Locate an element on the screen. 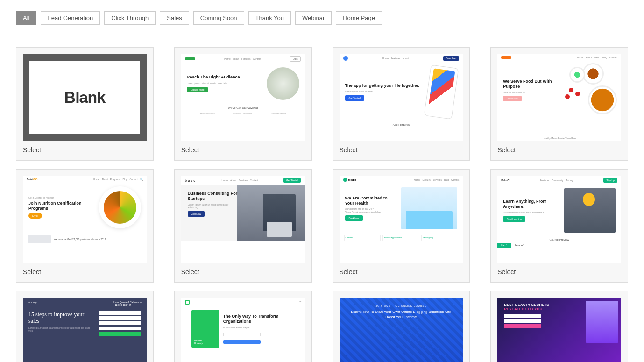 This screenshot has height=362, width=644. template-card: MedixHomeDoctorsServicesBlogContact We A… is located at coordinates (402, 226).